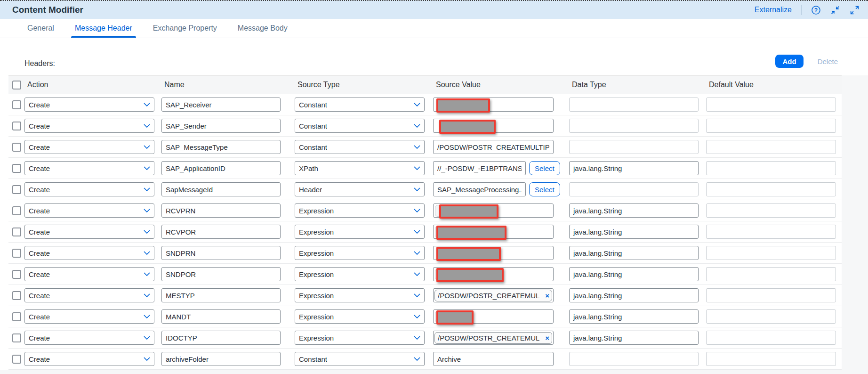  I want to click on source-value-input: /POSDW/POSTR_CREATEMULTIPLE, so click(493, 147).